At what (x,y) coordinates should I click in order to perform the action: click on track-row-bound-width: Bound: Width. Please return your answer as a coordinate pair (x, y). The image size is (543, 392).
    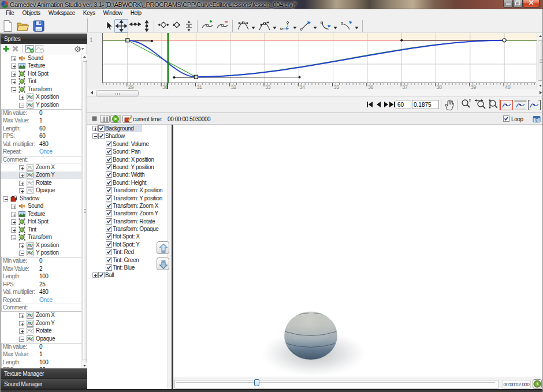
    Looking at the image, I should click on (129, 174).